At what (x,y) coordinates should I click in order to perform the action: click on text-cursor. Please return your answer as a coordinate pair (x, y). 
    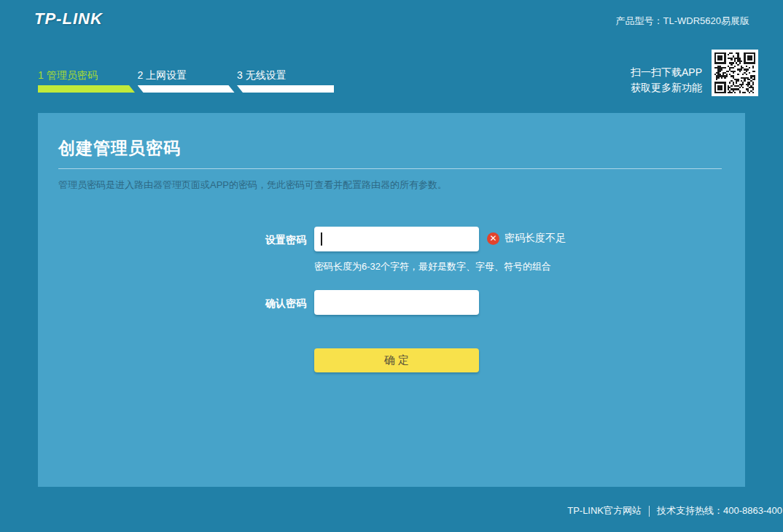
    Looking at the image, I should click on (322, 239).